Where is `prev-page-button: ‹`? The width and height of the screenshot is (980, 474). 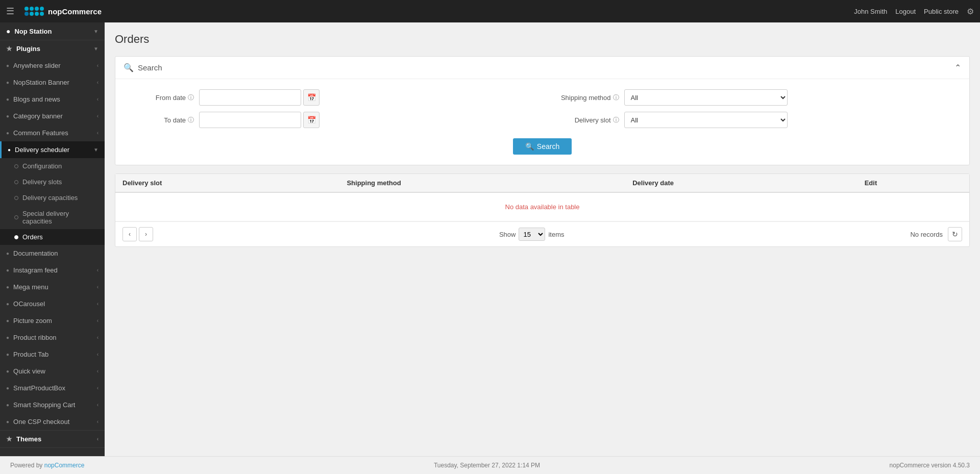
prev-page-button: ‹ is located at coordinates (130, 234).